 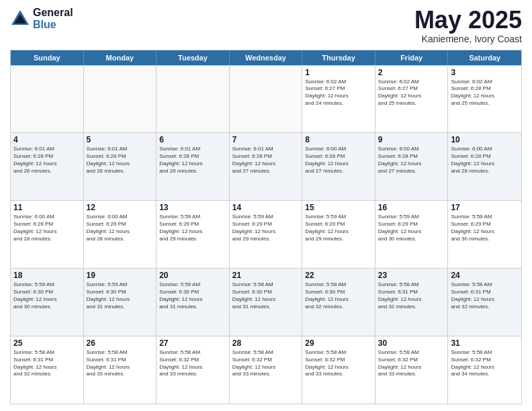 I want to click on cal-cell-1: 1Sunrise: 6:02 AMSunset: 6:27 PMDaylight…, so click(x=339, y=99).